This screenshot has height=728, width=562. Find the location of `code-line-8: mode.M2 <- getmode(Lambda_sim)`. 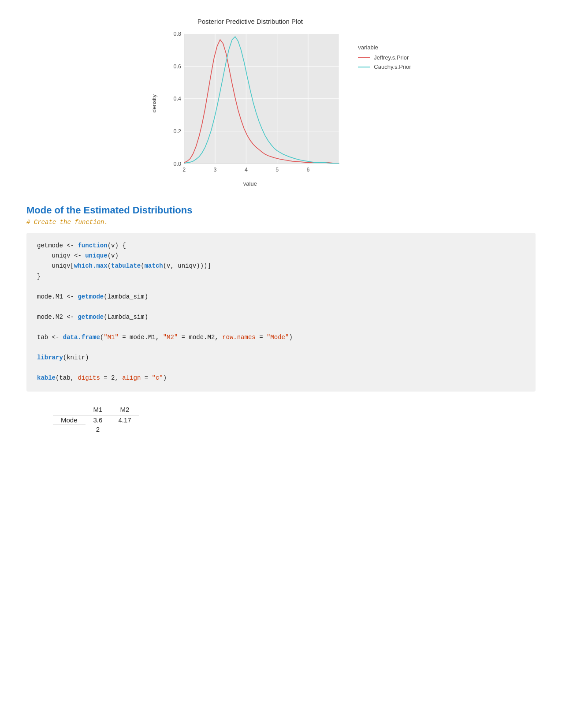

code-line-8: mode.M2 <- getmode(Lambda_sim) is located at coordinates (281, 317).